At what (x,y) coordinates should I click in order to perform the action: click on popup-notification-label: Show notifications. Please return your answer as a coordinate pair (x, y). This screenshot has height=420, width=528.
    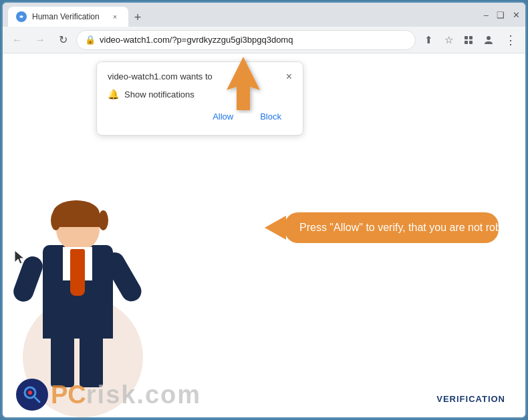
    Looking at the image, I should click on (159, 95).